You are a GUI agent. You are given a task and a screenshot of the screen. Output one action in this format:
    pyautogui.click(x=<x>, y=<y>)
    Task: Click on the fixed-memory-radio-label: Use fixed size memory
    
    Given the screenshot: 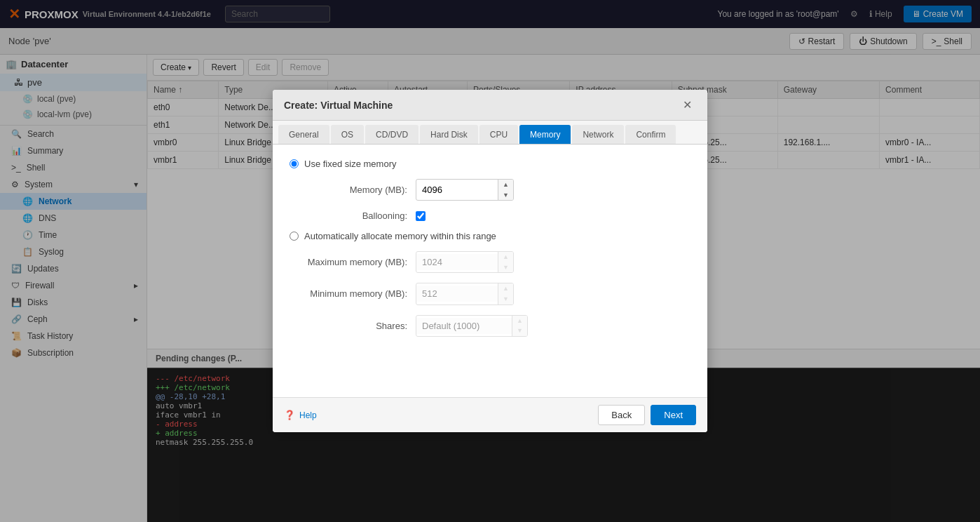 What is the action you would take?
    pyautogui.click(x=343, y=164)
    